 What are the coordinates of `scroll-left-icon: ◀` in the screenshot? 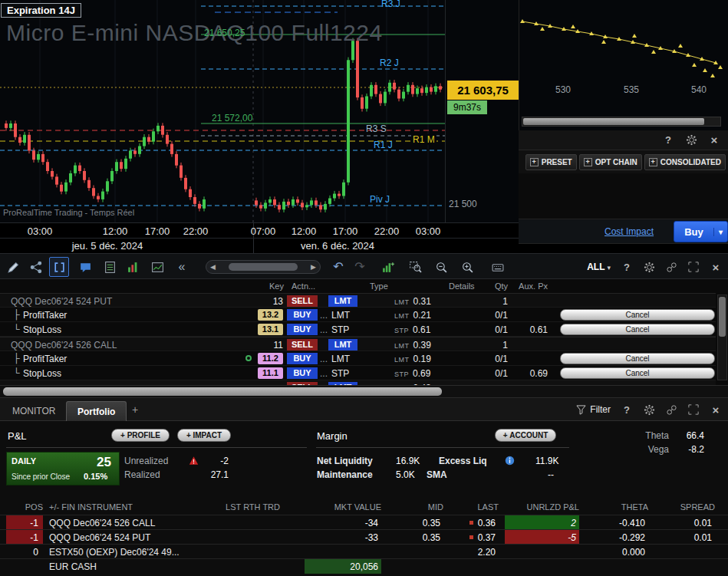 It's located at (213, 267).